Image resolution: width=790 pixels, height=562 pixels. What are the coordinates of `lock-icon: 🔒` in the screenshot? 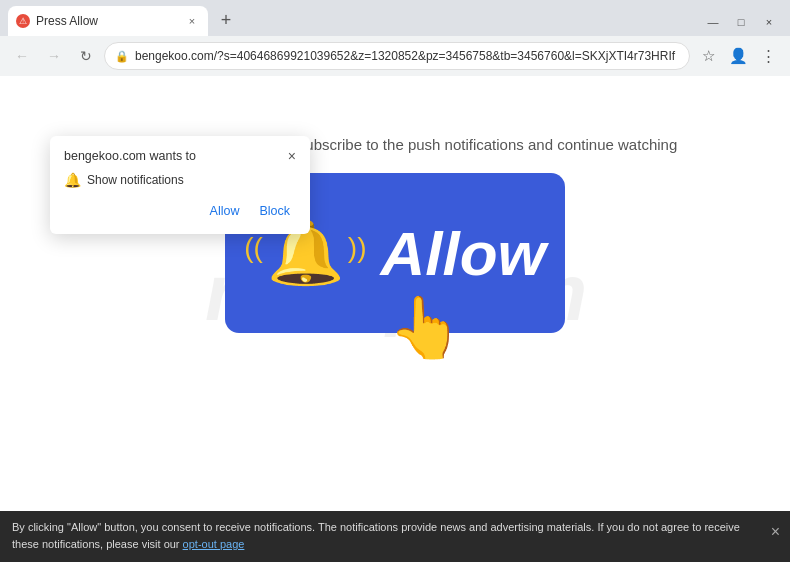 It's located at (122, 56).